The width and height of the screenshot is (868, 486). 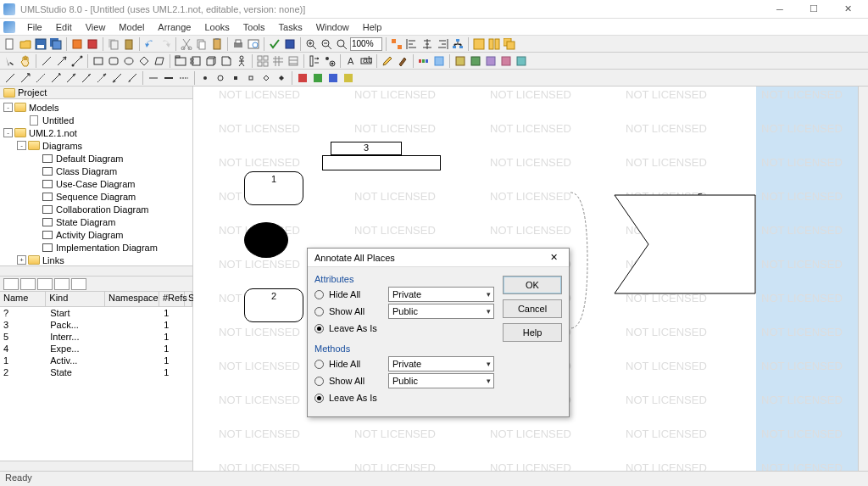 I want to click on tree-item: Class Diagram, so click(x=97, y=171).